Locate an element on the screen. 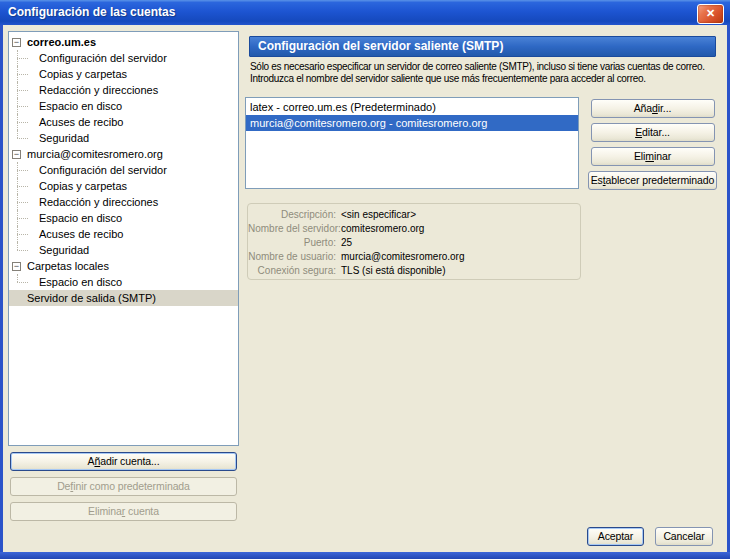 This screenshot has width=730, height=559. tree-item-murcia-comitesromero-org-seguridad: Seguridad is located at coordinates (124, 250).